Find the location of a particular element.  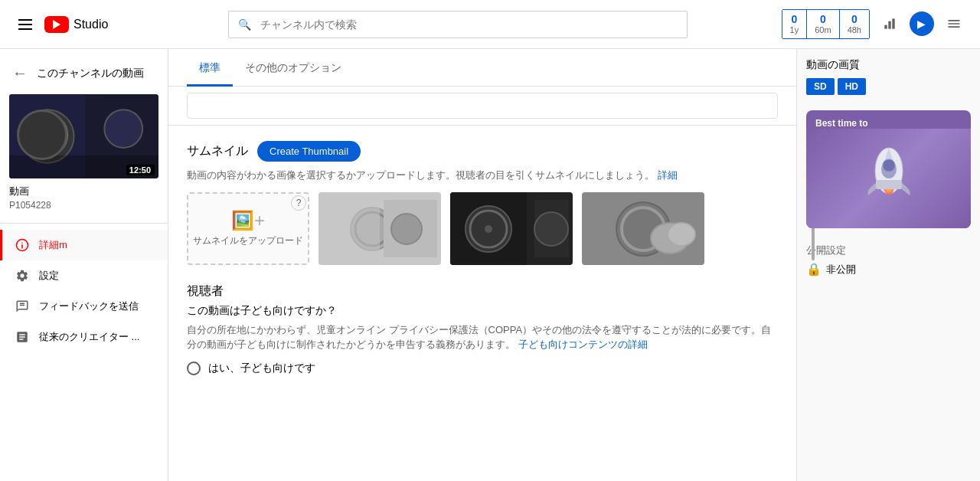

sidebar-divider is located at coordinates (84, 224).